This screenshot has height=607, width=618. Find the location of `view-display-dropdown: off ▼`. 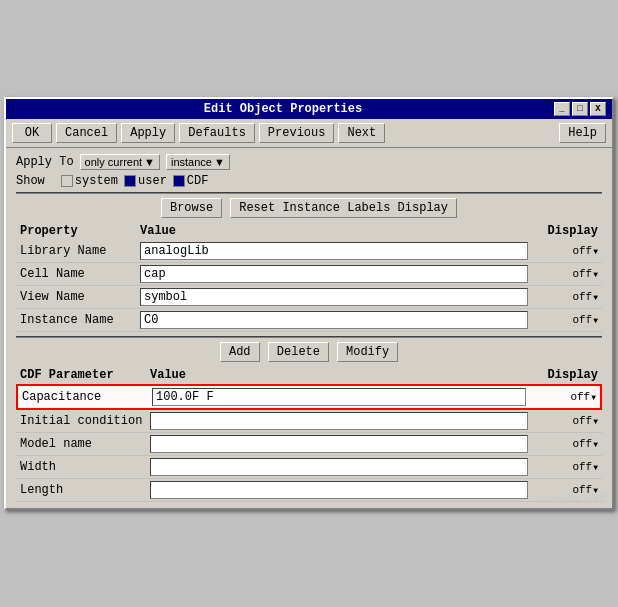

view-display-dropdown: off ▼ is located at coordinates (563, 297).